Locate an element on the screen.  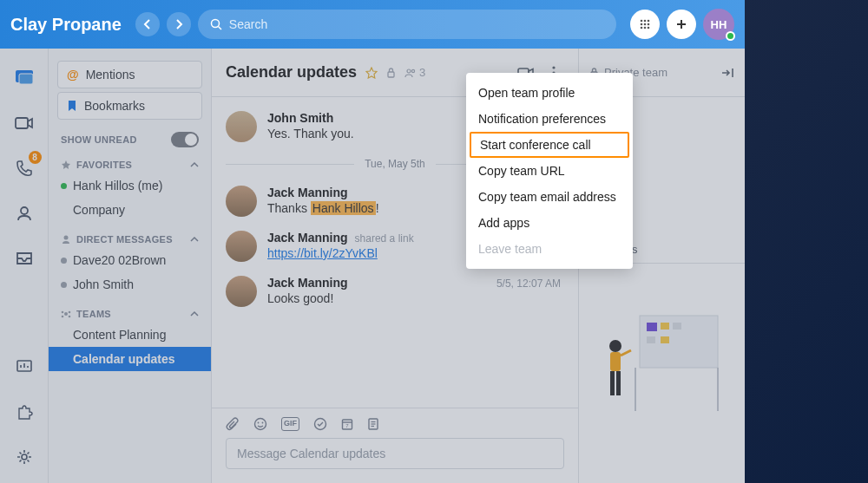
dropdown-item: Open team profile is located at coordinates (549, 93).